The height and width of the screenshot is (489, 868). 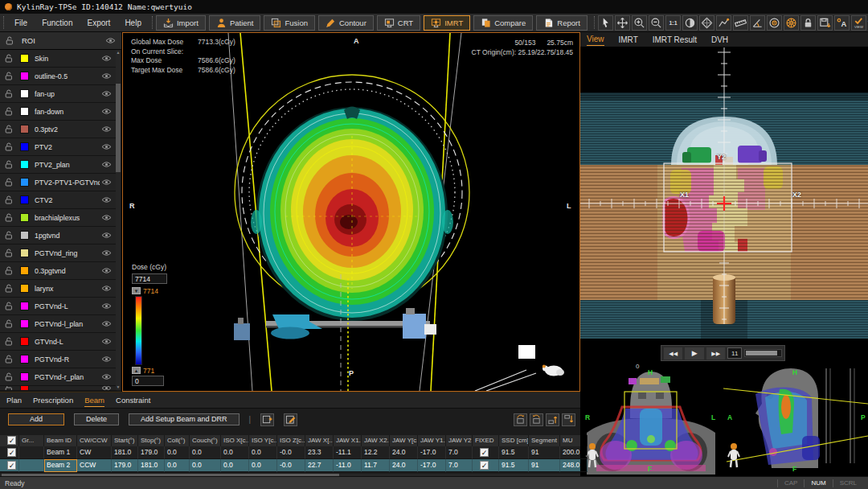 What do you see at coordinates (460, 466) in the screenshot?
I see `beam-jaw_y2-cell: 7.0` at bounding box center [460, 466].